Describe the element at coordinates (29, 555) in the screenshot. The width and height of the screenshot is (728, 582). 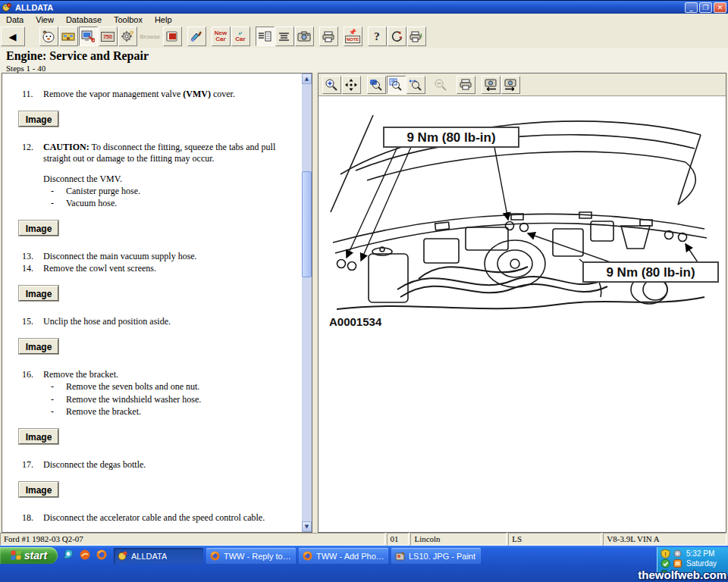
I see `start-button: start` at that location.